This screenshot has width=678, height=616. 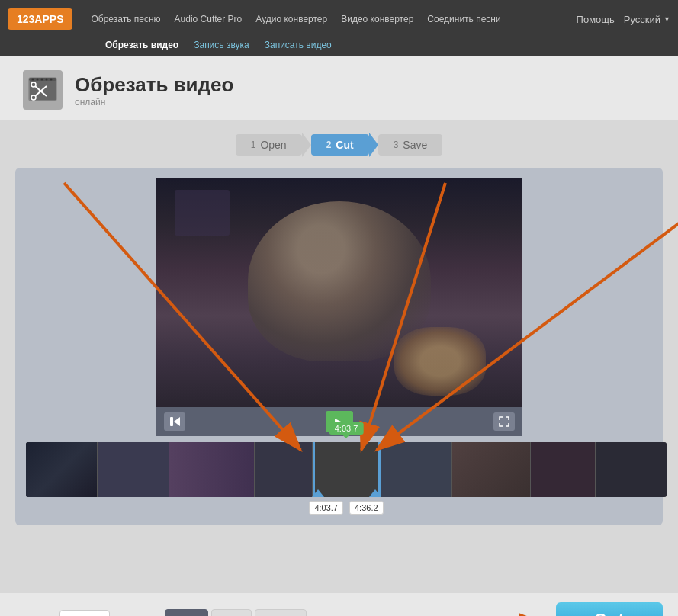 I want to click on cut-arrow, so click(x=513, y=612).